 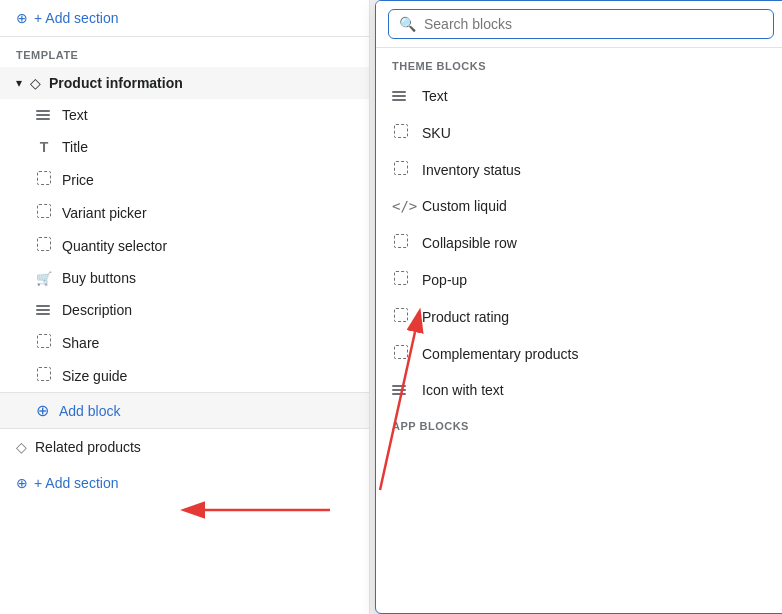 I want to click on dropdown-item-label: Inventory status, so click(x=472, y=170).